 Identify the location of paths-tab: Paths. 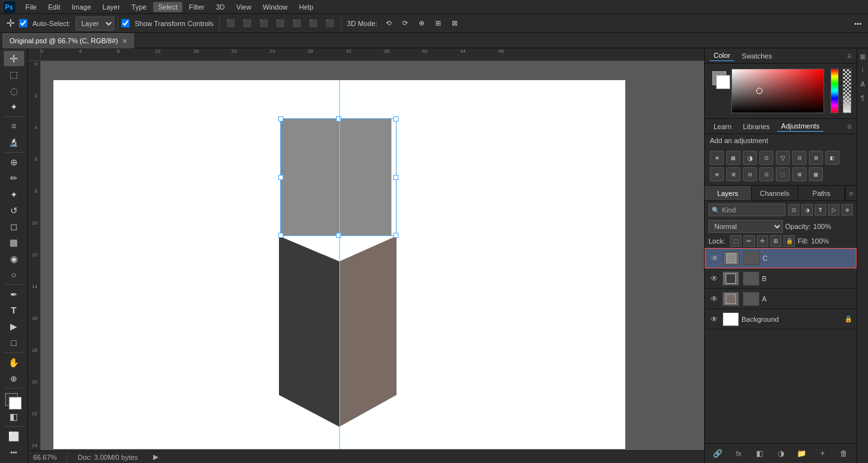
(822, 193).